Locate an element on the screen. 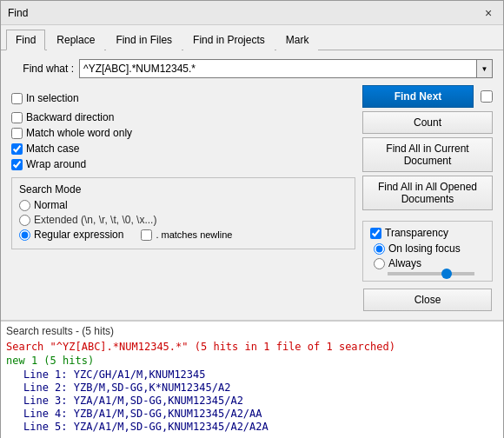  find-all-opened-docs-button: Find All in All Opened Documents is located at coordinates (428, 193).